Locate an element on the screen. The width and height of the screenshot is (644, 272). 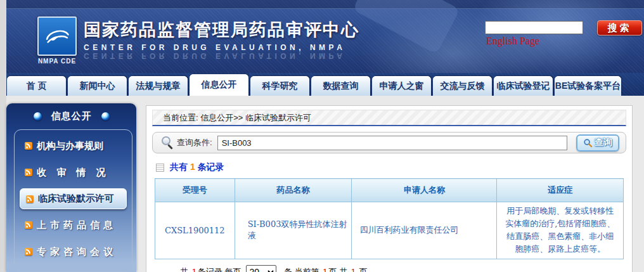
tab-scientific-research: 科学研究 is located at coordinates (280, 86).